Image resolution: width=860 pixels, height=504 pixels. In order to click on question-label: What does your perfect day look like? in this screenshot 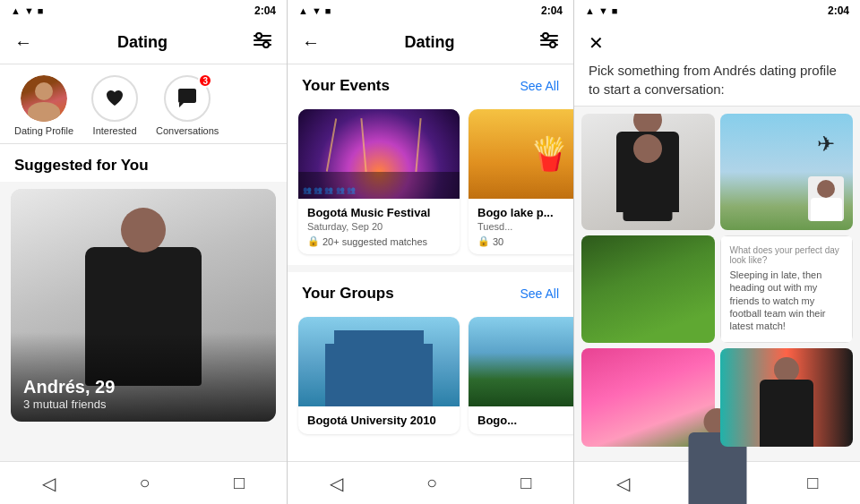, I will do `click(787, 255)`.